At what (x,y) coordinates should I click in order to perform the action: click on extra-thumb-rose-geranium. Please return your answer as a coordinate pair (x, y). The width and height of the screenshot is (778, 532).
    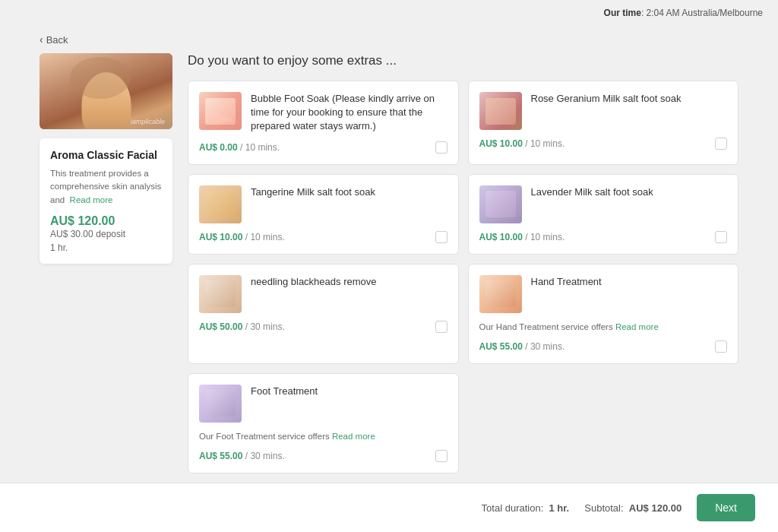
    Looking at the image, I should click on (501, 111).